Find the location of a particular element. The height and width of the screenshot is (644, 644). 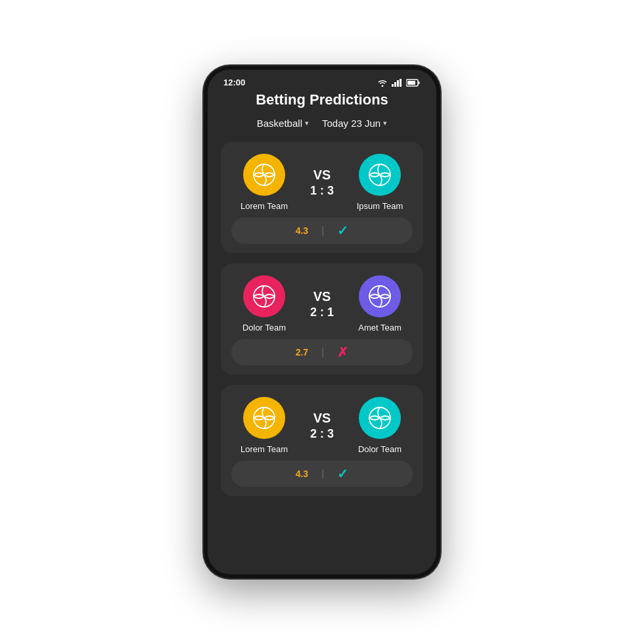

sport-label: Basketball is located at coordinates (280, 124).